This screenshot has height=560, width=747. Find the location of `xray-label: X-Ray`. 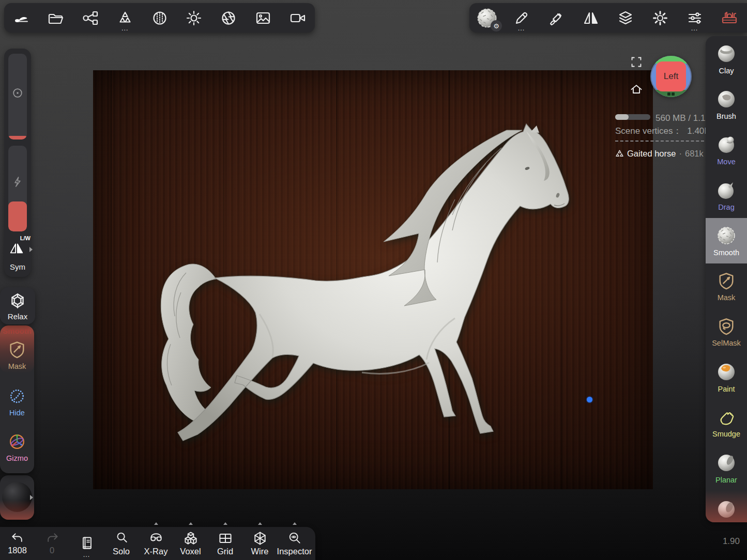

xray-label: X-Ray is located at coordinates (156, 552).